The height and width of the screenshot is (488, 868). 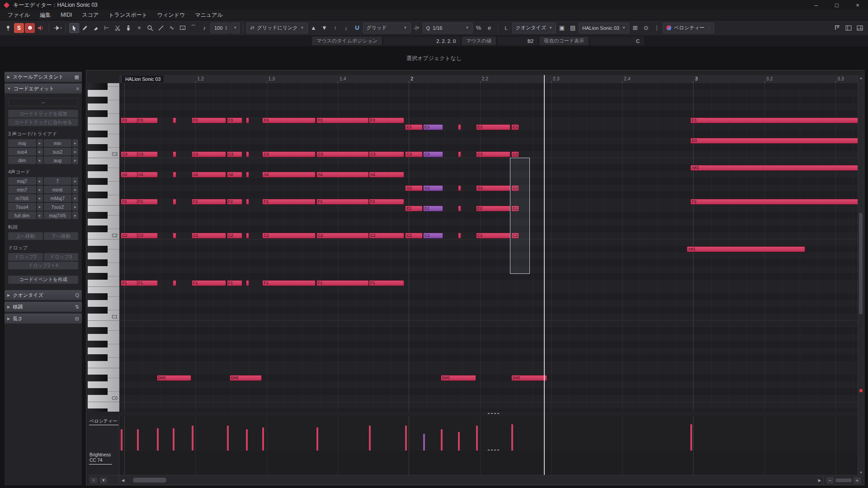 I want to click on chord-maj7-button: maj7, so click(x=22, y=181).